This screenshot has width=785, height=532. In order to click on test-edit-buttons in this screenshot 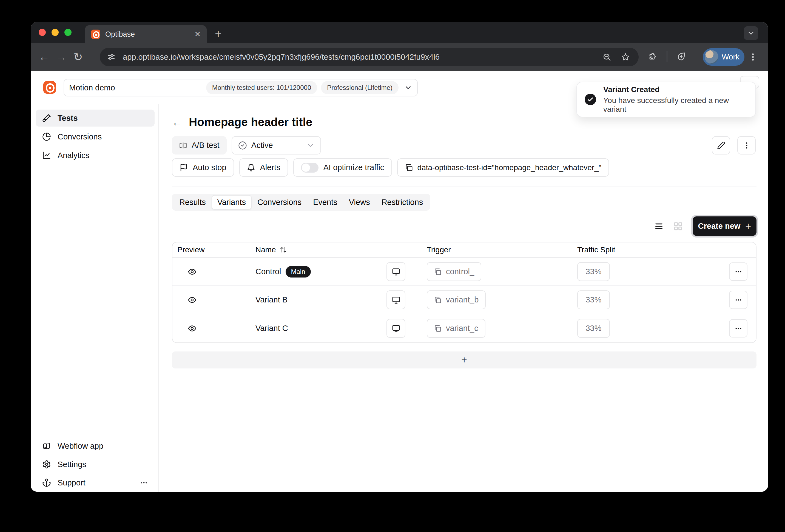, I will do `click(734, 145)`.